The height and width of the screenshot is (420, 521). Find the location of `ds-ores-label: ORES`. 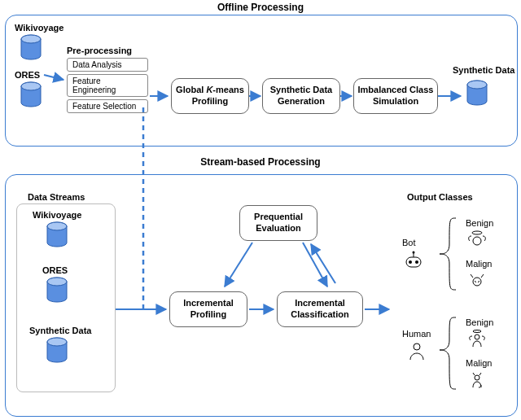

ds-ores-label: ORES is located at coordinates (55, 270).